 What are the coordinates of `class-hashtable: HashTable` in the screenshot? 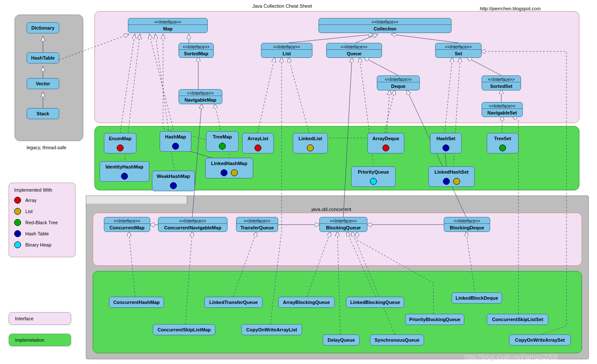 It's located at (43, 58).